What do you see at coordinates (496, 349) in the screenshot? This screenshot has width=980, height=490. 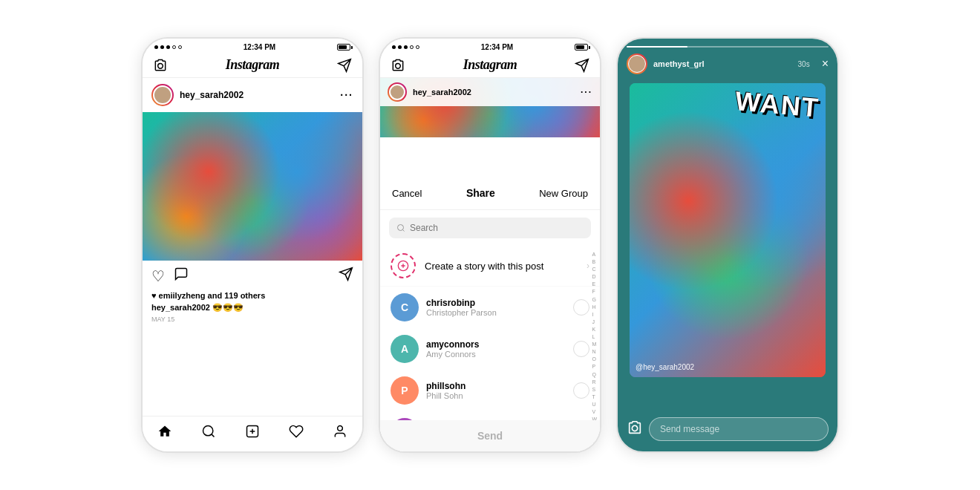 I see `contact-info-2: amyconnors Amy Connors` at bounding box center [496, 349].